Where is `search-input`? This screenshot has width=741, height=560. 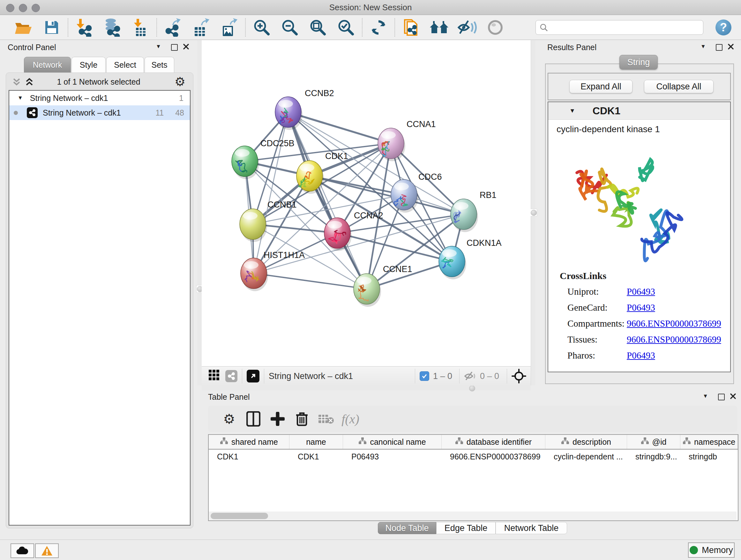
search-input is located at coordinates (624, 27).